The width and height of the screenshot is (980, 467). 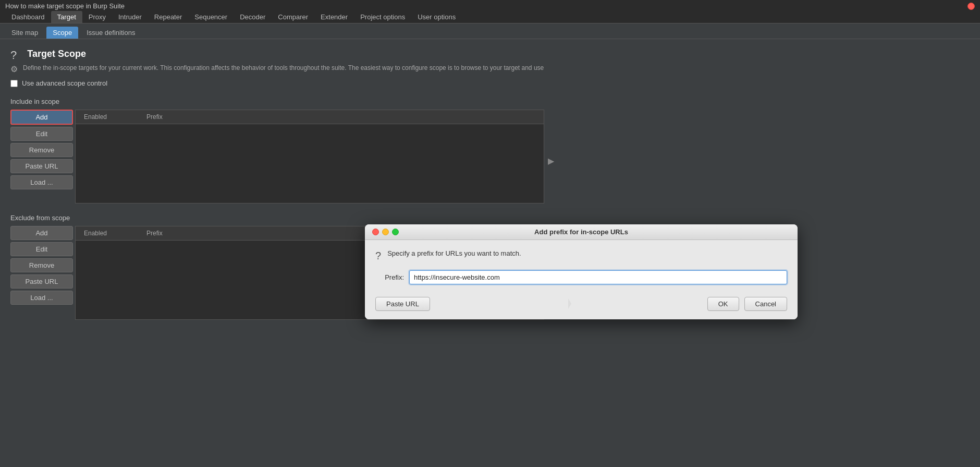 I want to click on traffic-lights, so click(x=386, y=232).